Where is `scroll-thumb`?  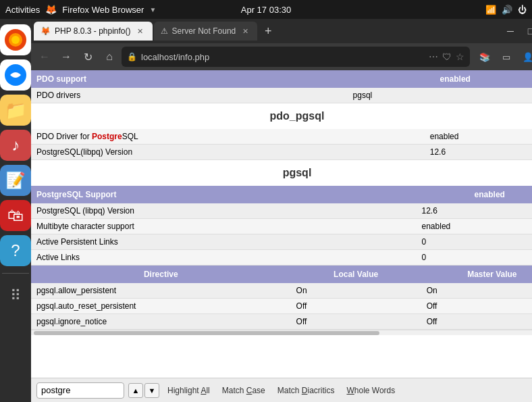 scroll-thumb is located at coordinates (207, 333).